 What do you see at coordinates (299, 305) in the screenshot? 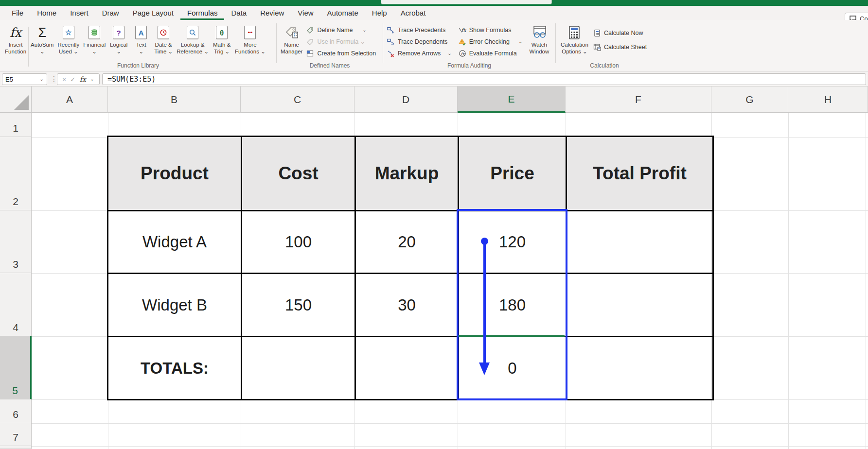
I see `cell-C4: 150` at bounding box center [299, 305].